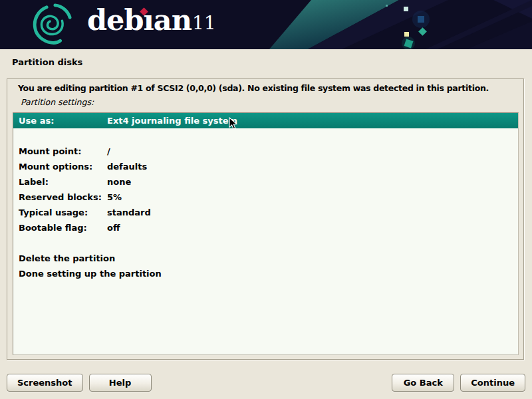 This screenshot has width=532, height=399. What do you see at coordinates (63, 258) in the screenshot?
I see `setting-label: Delete the partition` at bounding box center [63, 258].